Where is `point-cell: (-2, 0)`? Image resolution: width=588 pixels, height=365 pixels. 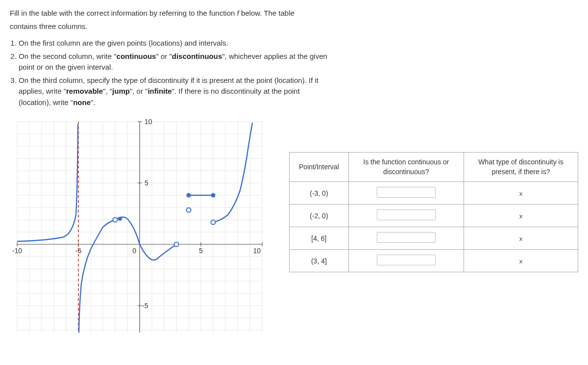
point-cell: (-2, 0) is located at coordinates (319, 216).